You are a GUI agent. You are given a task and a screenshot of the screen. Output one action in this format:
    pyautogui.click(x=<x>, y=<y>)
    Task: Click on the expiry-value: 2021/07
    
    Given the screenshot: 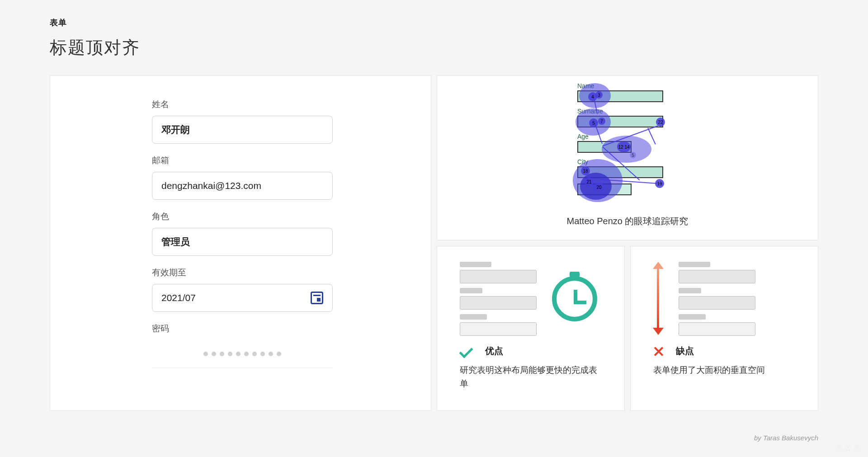 What is the action you would take?
    pyautogui.click(x=179, y=298)
    